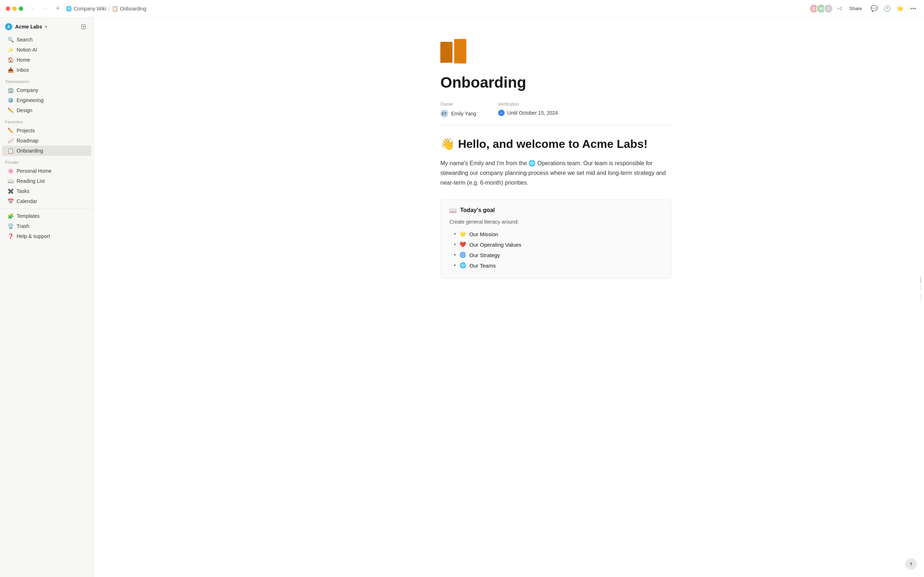 The height and width of the screenshot is (577, 924). Describe the element at coordinates (30, 151) in the screenshot. I see `sidebar-item-onboarding-label: Onboarding` at that location.